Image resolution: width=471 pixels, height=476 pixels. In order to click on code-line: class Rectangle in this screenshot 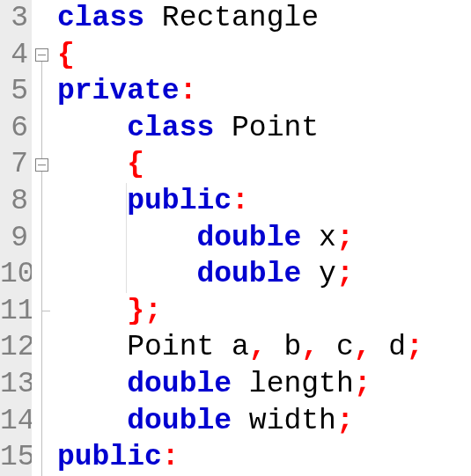, I will do `click(264, 18)`.